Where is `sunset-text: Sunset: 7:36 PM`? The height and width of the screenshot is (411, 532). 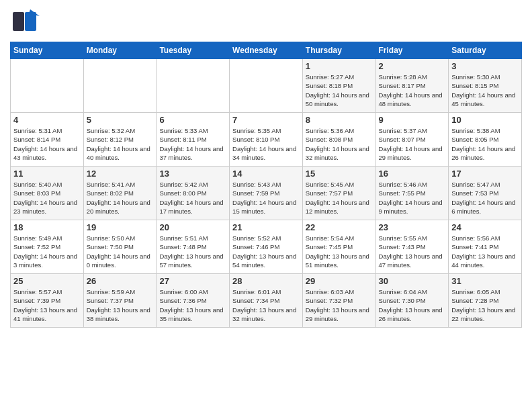 sunset-text: Sunset: 7:36 PM is located at coordinates (183, 301).